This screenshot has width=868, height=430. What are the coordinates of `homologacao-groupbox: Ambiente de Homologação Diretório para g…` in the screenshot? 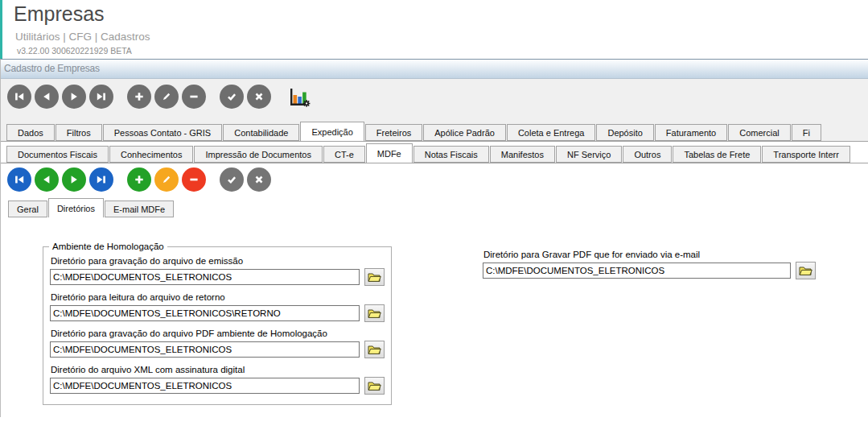 It's located at (217, 325).